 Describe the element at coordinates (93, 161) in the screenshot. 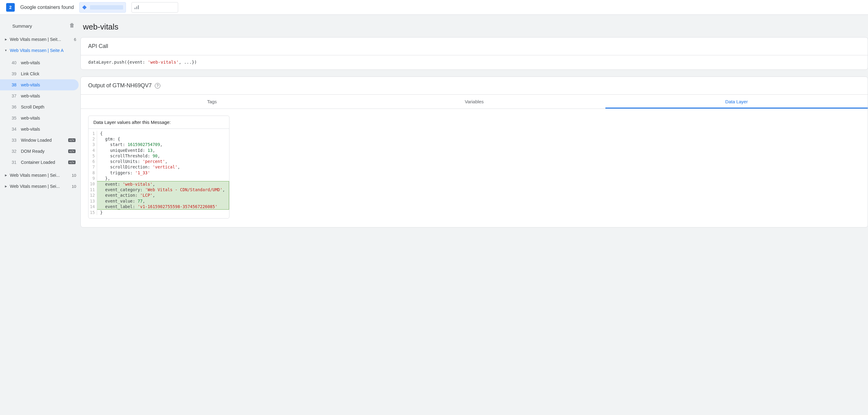

I see `line-number: 6` at that location.